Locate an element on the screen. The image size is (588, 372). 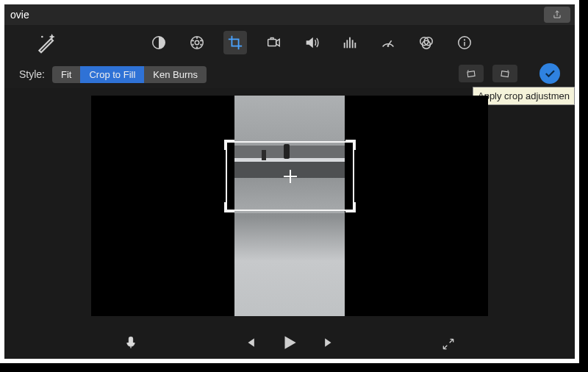
crop-icon is located at coordinates (235, 43).